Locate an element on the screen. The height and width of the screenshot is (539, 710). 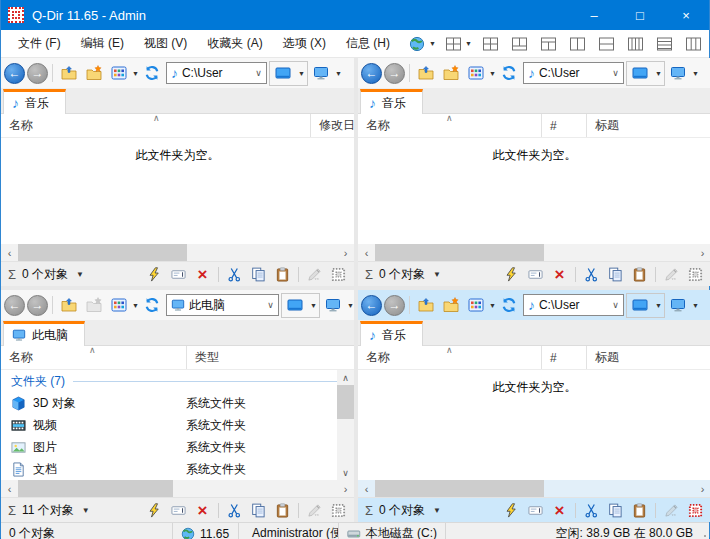
column-header-title: 标题 is located at coordinates (648, 126).